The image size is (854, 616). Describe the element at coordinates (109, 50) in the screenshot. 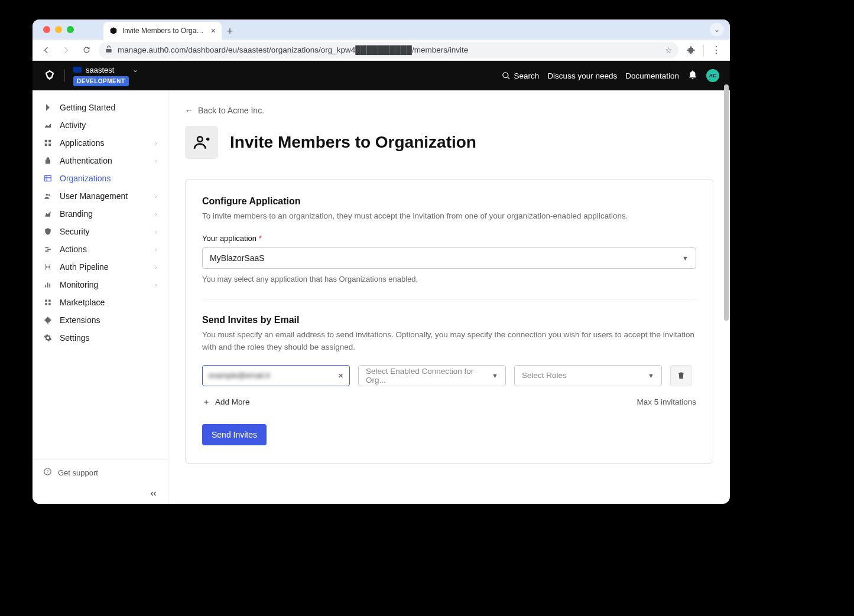

I see `site-settings-icon` at that location.